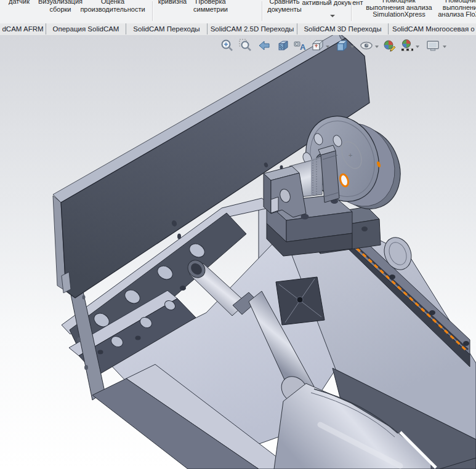  I want to click on zoom-to-area-icon, so click(246, 46).